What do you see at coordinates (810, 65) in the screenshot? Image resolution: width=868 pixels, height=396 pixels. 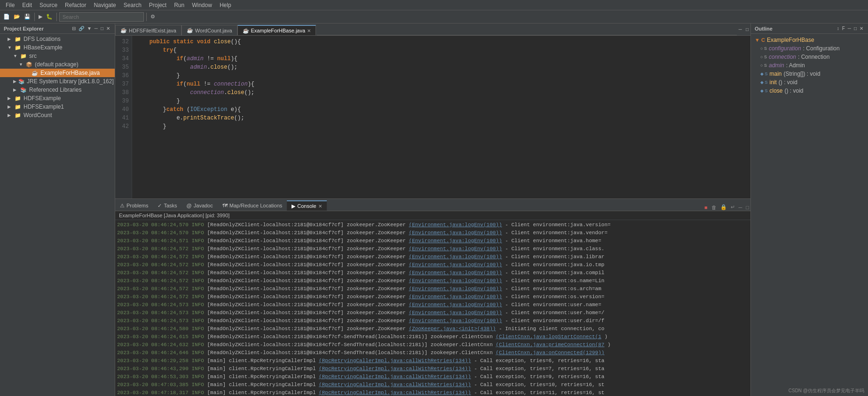 I see `outline-item-admin: ○ S admin : Admin` at bounding box center [810, 65].